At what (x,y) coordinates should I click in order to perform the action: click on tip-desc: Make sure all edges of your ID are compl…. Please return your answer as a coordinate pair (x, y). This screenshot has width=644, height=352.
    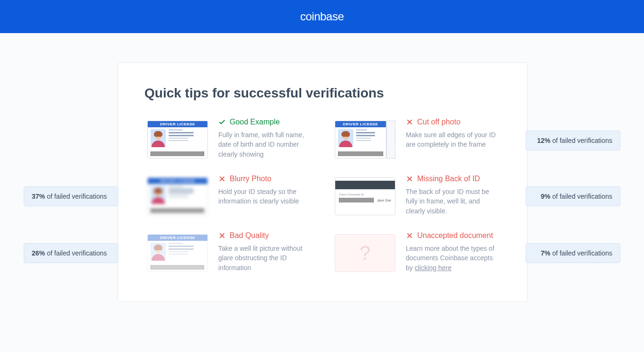
    Looking at the image, I should click on (453, 140).